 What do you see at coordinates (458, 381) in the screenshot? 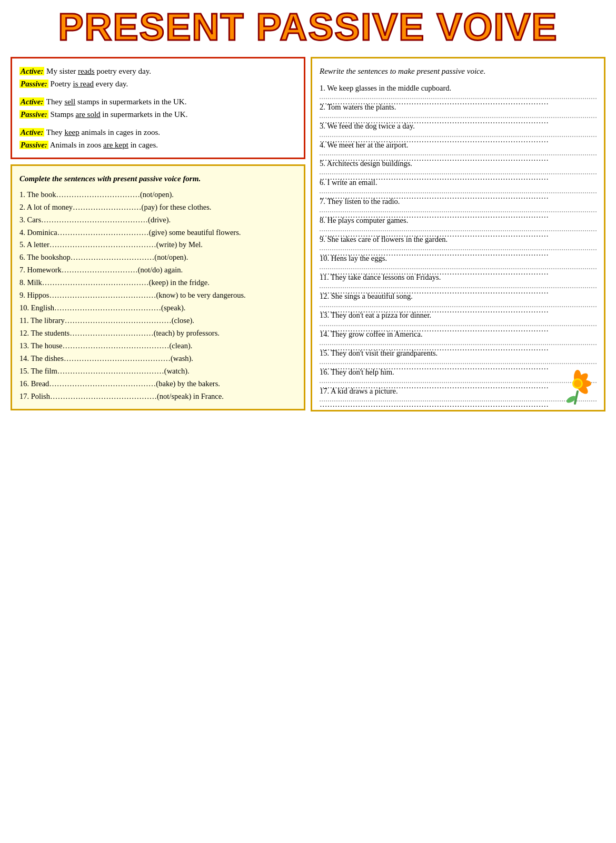
I see `answer-line-16: ………………………………………………………………………………` at bounding box center [458, 381].